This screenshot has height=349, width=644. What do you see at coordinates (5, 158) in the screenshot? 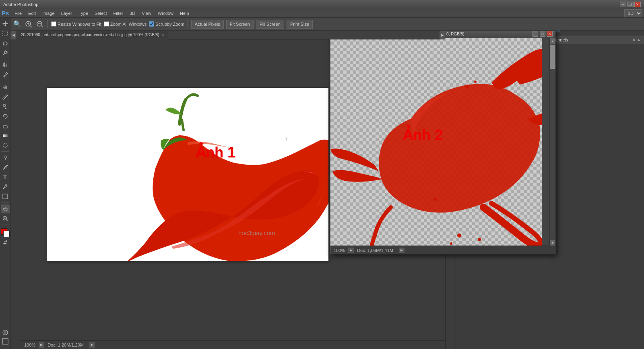
I see `dodge-tool` at bounding box center [5, 158].